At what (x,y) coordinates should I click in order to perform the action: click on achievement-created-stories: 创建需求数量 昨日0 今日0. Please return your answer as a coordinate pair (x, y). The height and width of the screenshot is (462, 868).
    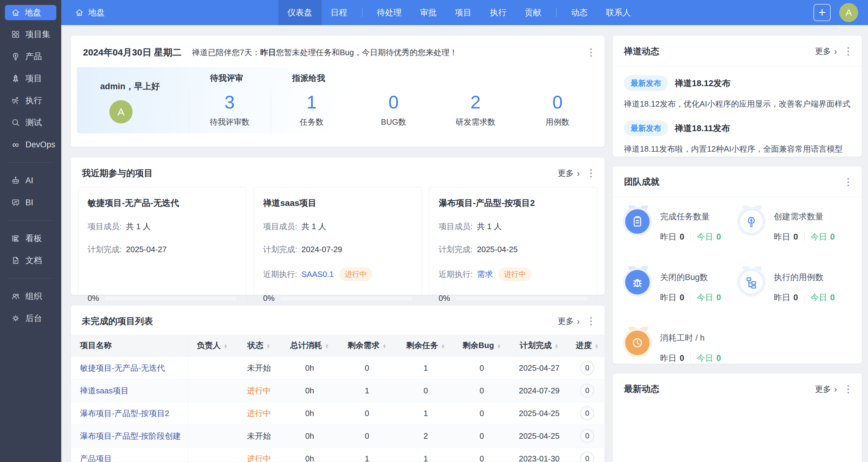
    Looking at the image, I should click on (796, 226).